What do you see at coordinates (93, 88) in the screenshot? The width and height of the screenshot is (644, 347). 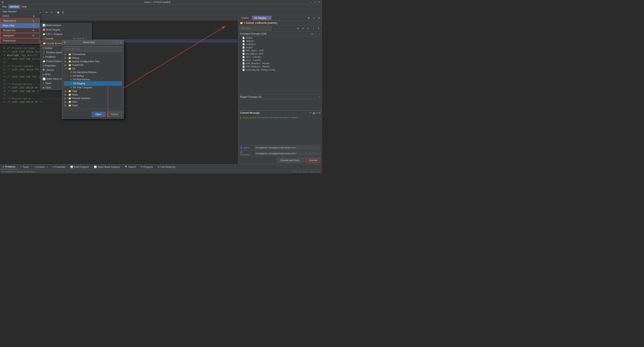 I see `tree-git-tree-compare: ⚙ Git Tree Compare` at bounding box center [93, 88].